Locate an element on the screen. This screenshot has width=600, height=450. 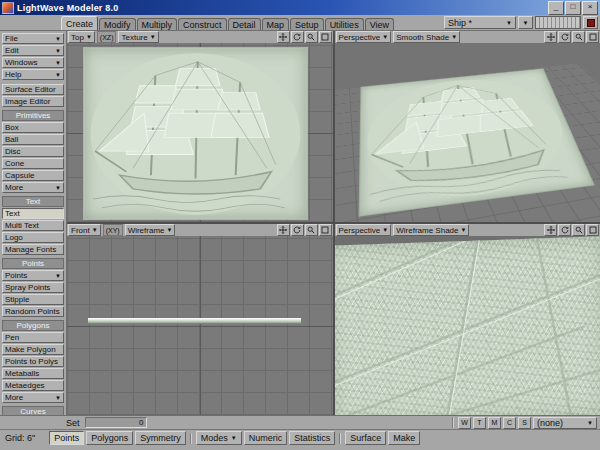
points-mode-button: Points is located at coordinates (66, 438).